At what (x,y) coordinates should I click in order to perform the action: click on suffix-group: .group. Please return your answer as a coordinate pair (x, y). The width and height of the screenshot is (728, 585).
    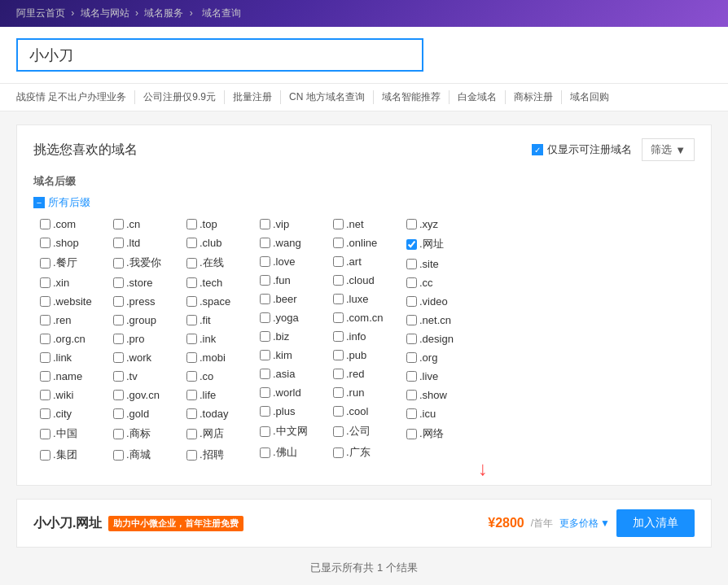
    Looking at the image, I should click on (150, 321).